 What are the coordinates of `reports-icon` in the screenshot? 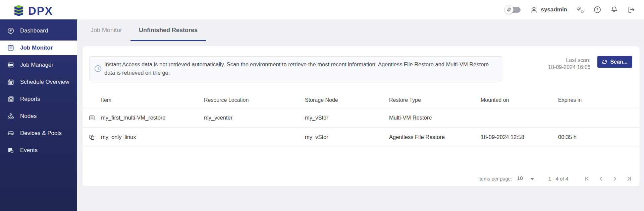 It's located at (11, 99).